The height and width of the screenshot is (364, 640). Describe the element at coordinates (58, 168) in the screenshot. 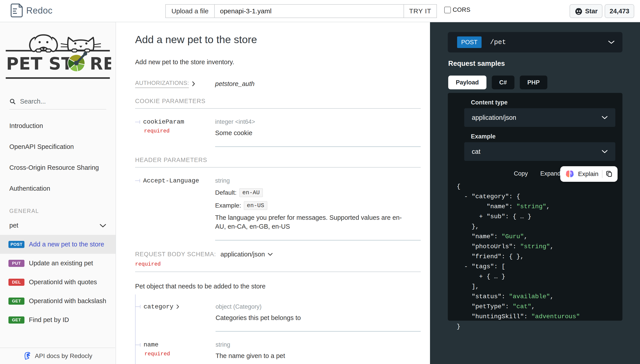

I see `sidebar-item-cors: Cross-Origin Resource Sharing` at that location.